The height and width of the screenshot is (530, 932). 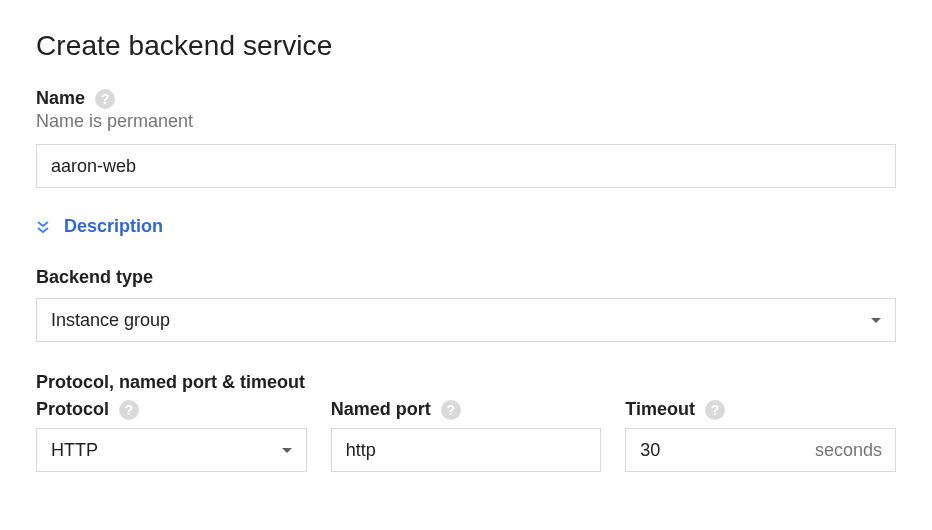 What do you see at coordinates (43, 227) in the screenshot?
I see `chevron-double-down-icon` at bounding box center [43, 227].